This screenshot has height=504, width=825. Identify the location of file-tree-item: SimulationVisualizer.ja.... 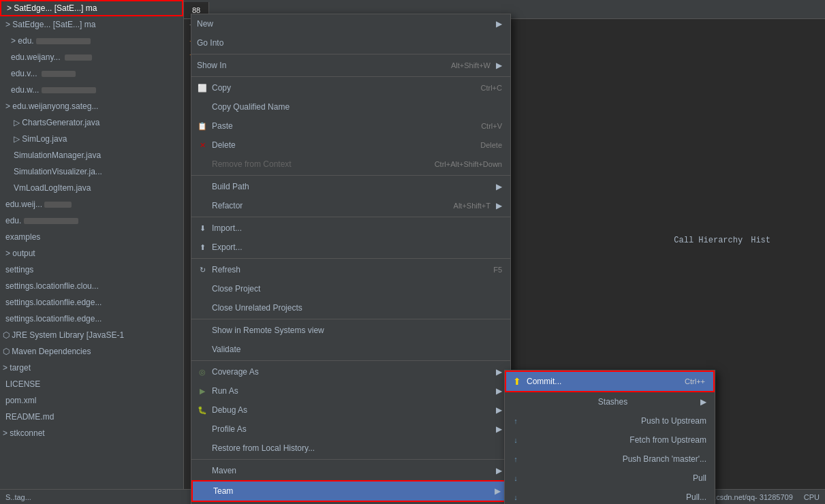
(91, 172).